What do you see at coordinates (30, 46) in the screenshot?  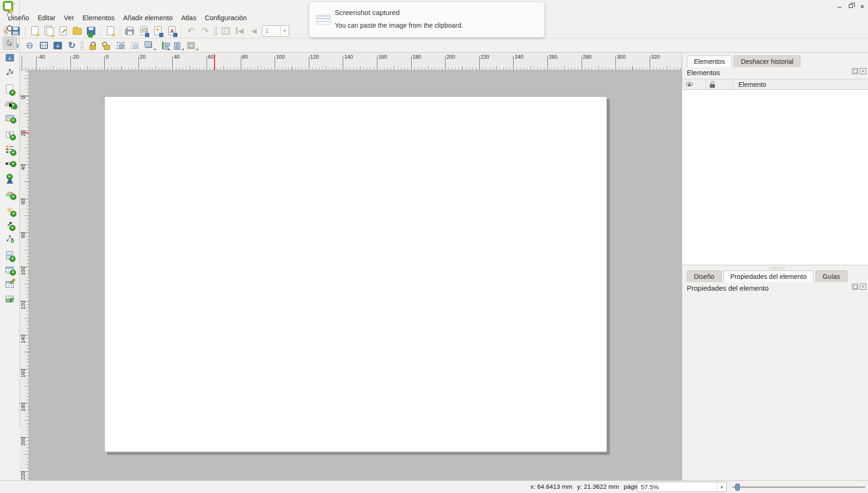 I see `zoom-out-button: ⊖` at bounding box center [30, 46].